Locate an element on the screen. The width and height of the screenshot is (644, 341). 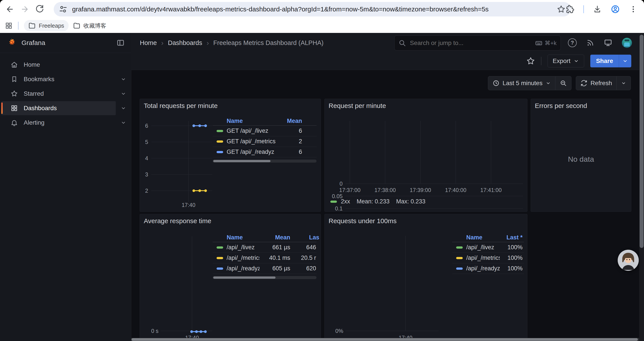
apps-grid-icon is located at coordinates (9, 26).